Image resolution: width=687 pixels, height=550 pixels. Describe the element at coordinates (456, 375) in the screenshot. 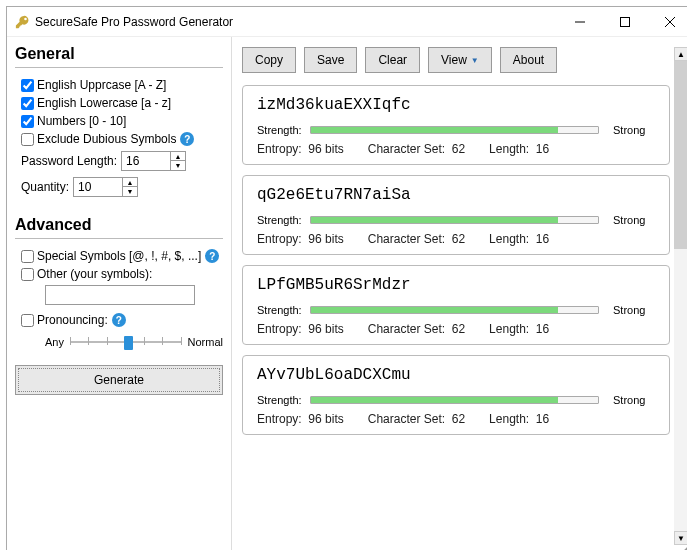

I see `password-text: AYv7UbL6oaDCXCmu` at that location.